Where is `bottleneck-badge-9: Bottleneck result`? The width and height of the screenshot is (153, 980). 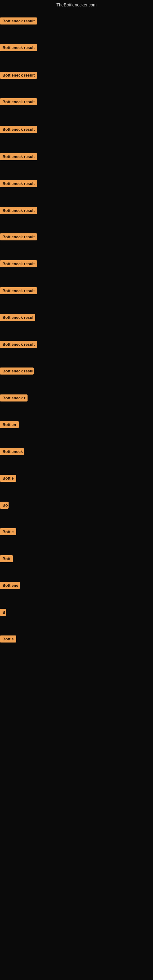 bottleneck-badge-9: Bottleneck result is located at coordinates (18, 237).